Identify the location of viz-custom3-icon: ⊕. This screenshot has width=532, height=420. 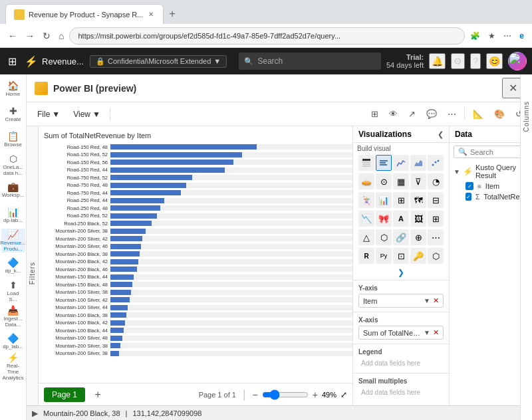
(418, 237).